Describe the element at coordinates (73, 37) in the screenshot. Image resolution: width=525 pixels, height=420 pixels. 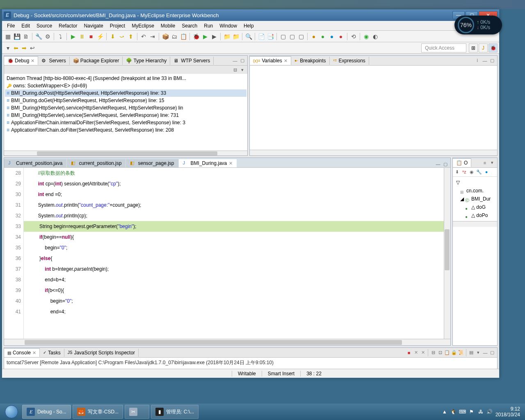
I see `resume-icon: ▶` at that location.